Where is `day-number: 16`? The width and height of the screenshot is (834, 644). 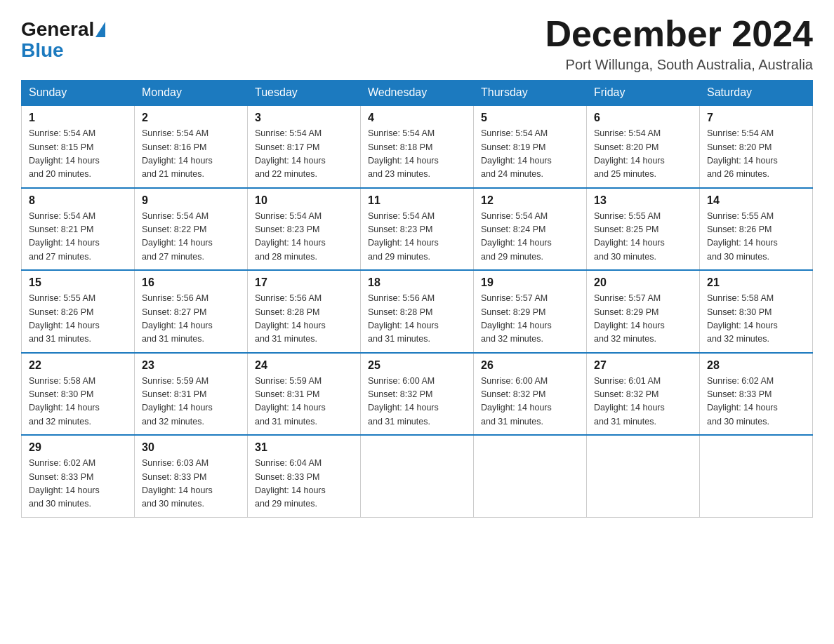
day-number: 16 is located at coordinates (191, 283).